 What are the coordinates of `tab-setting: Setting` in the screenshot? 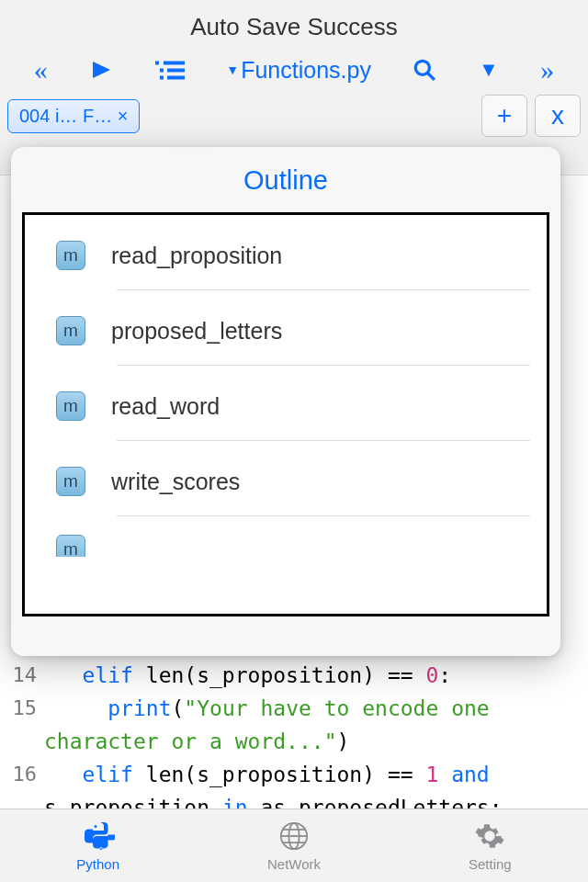 It's located at (491, 845).